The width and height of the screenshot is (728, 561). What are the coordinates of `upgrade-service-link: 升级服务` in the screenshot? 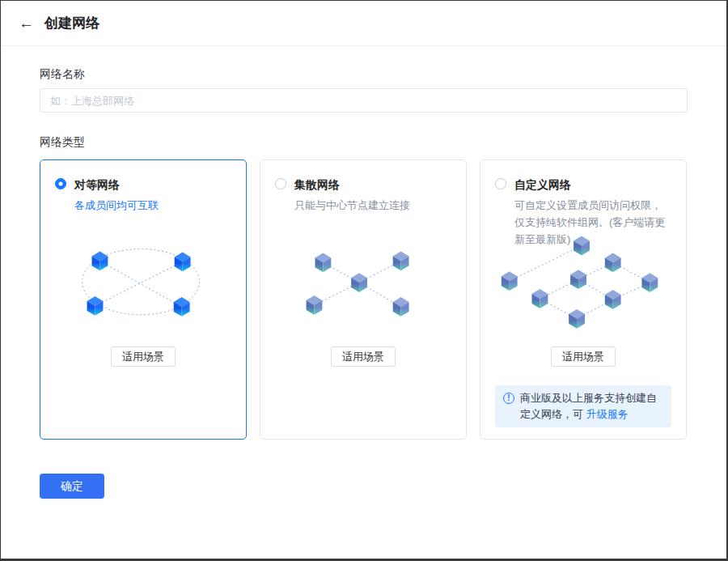 It's located at (607, 414).